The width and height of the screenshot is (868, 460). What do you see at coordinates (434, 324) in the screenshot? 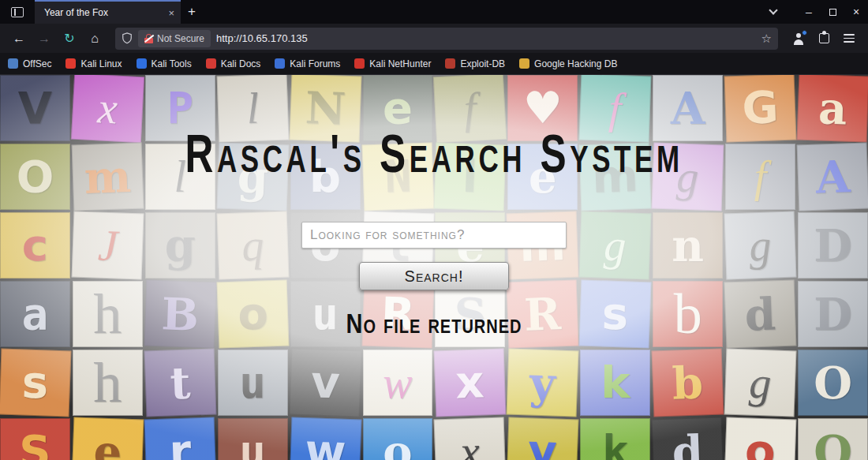
I see `result-text: No file returned` at bounding box center [434, 324].